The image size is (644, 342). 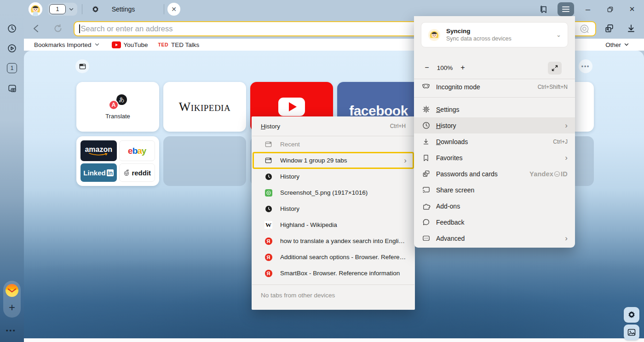 What do you see at coordinates (63, 9) in the screenshot?
I see `tab-group-pill: 1` at bounding box center [63, 9].